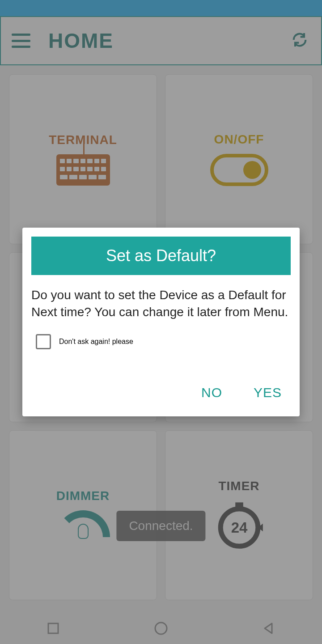 This screenshot has width=322, height=644. I want to click on checkbox-label: Don't ask again! please, so click(96, 342).